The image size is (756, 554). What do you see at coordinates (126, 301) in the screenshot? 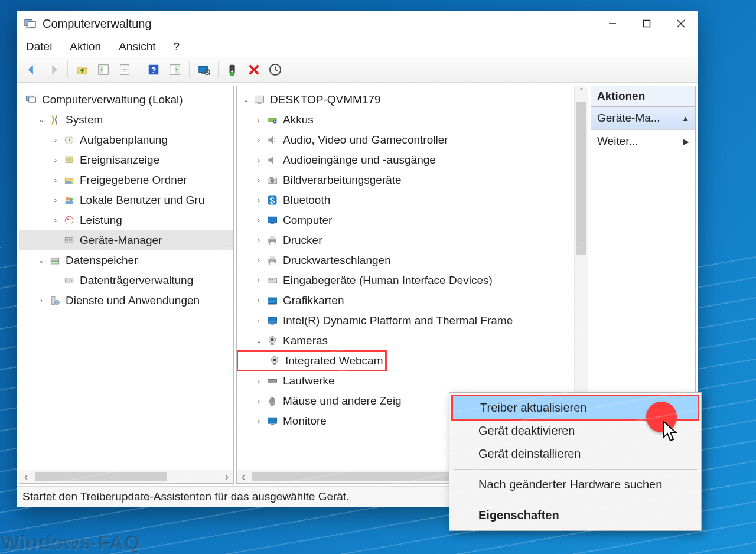
I see `tree-services: ›Dienste und Anwendungen` at bounding box center [126, 301].